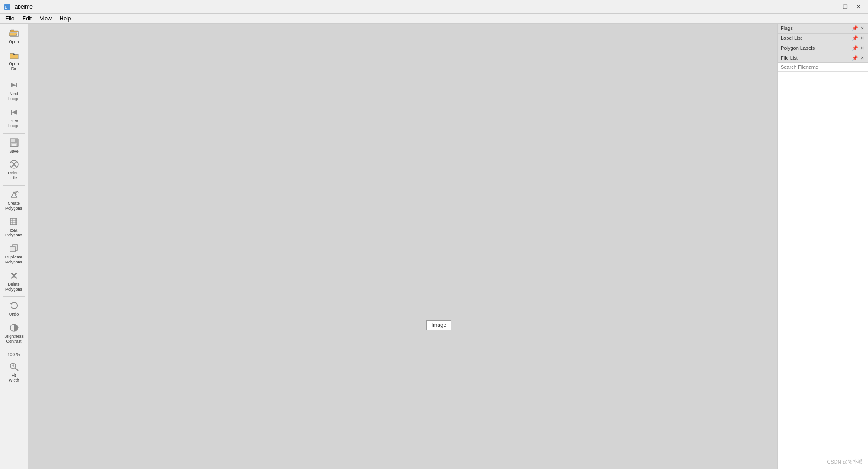  Describe the element at coordinates (6, 7) in the screenshot. I see `svg-text: L` at that location.